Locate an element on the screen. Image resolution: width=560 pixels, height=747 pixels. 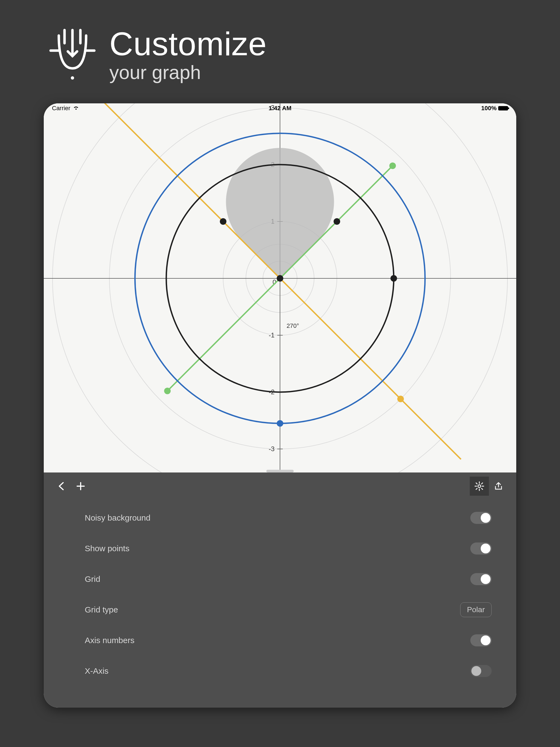
setting-label: Axis numbers is located at coordinates (109, 640).